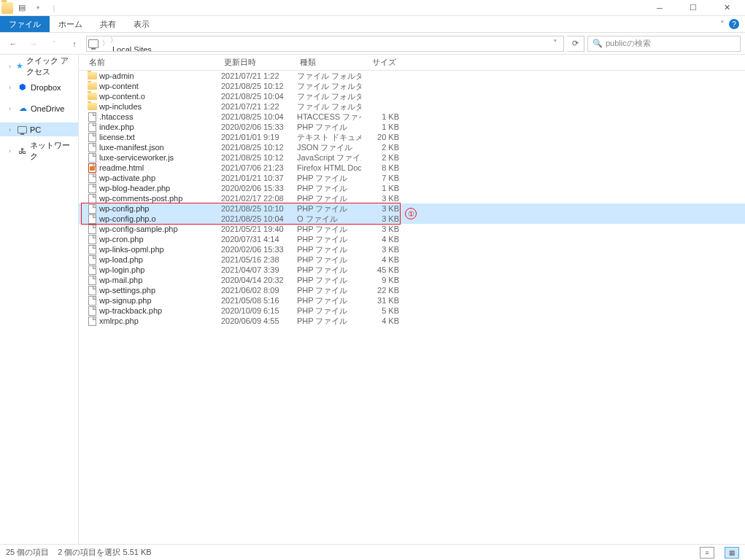 Image resolution: width=745 pixels, height=560 pixels. Describe the element at coordinates (380, 158) in the screenshot. I see `file-size: 2 KB` at that location.